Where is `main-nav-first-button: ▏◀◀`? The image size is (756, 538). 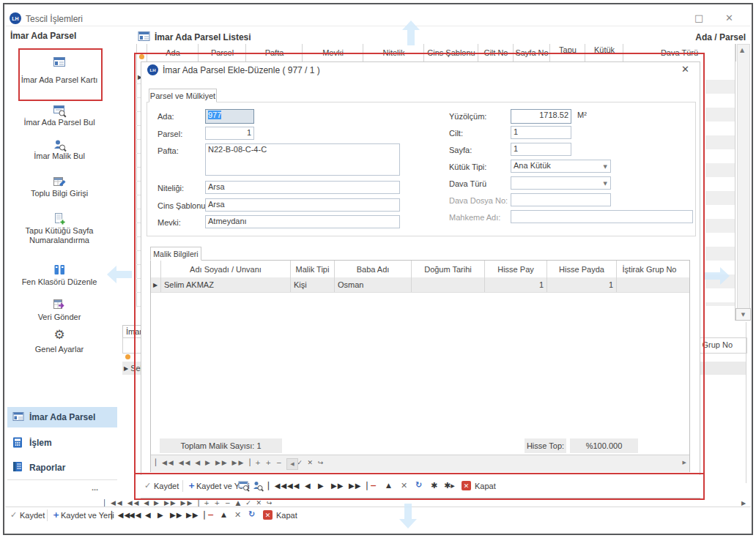 main-nav-first-button: ▏◀◀ is located at coordinates (121, 515).